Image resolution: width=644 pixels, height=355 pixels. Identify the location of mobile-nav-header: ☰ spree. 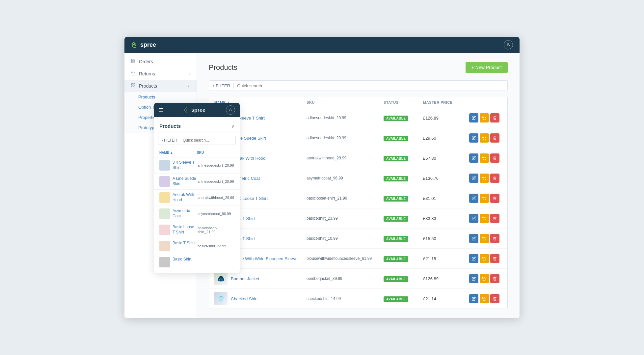
(197, 110).